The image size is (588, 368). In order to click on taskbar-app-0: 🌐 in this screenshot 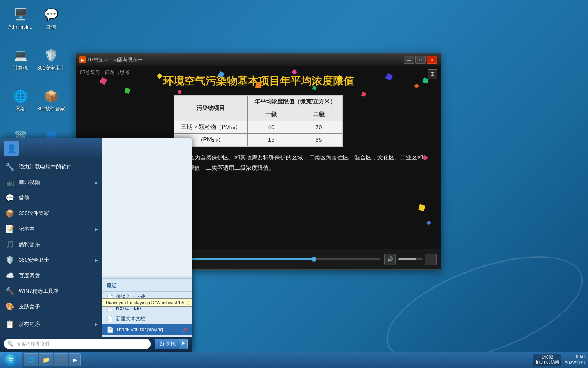, I will do `click(31, 360)`.